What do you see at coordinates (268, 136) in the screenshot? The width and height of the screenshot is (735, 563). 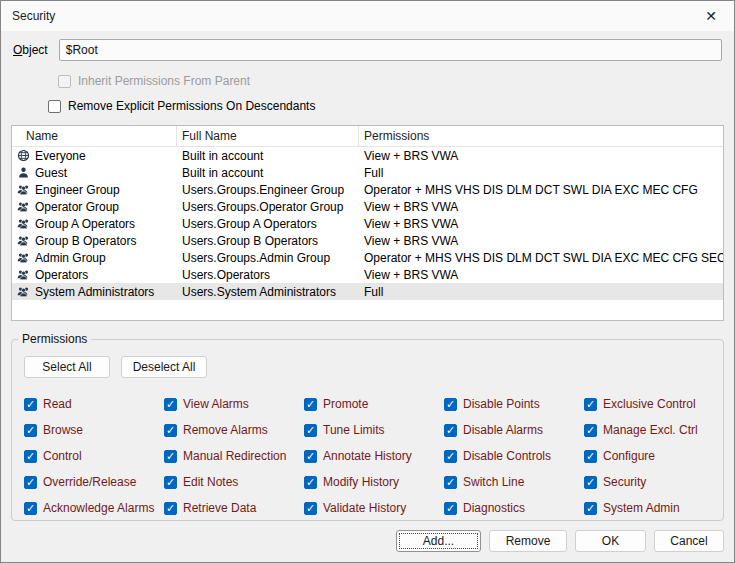 I see `column-header-full-name: Full Name` at bounding box center [268, 136].